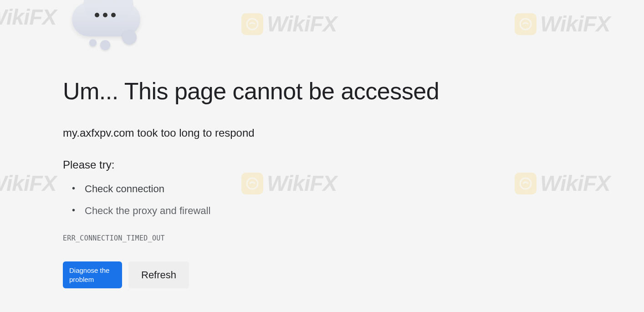 This screenshot has width=644, height=312. I want to click on suggestion-item: Check connection, so click(360, 189).